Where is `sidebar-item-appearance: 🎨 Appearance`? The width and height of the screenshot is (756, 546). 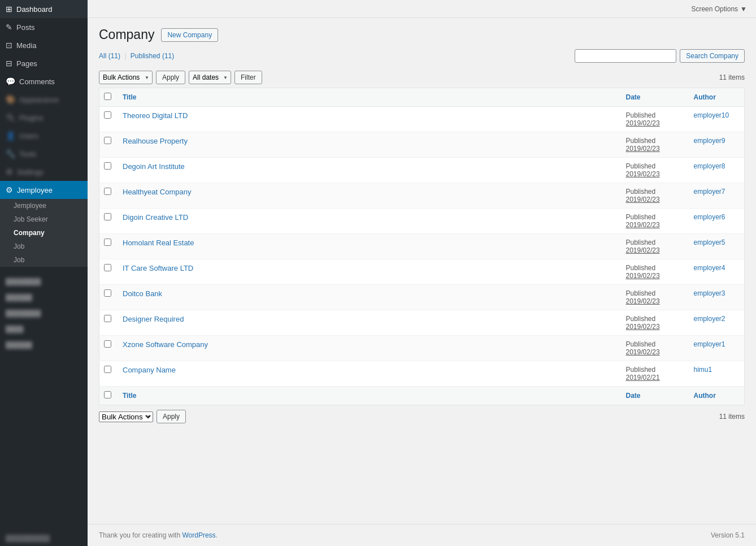 sidebar-item-appearance: 🎨 Appearance is located at coordinates (44, 99).